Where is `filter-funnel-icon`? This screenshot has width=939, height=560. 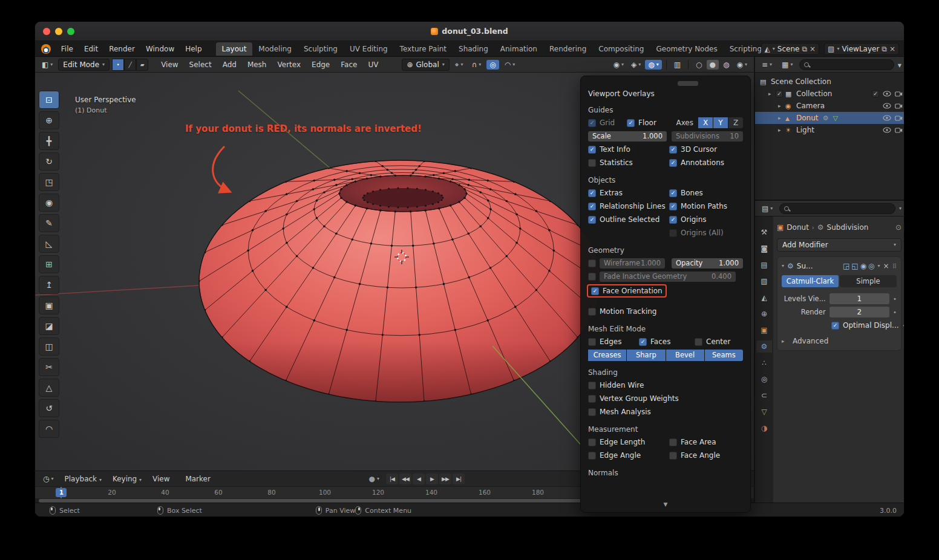 filter-funnel-icon is located at coordinates (900, 65).